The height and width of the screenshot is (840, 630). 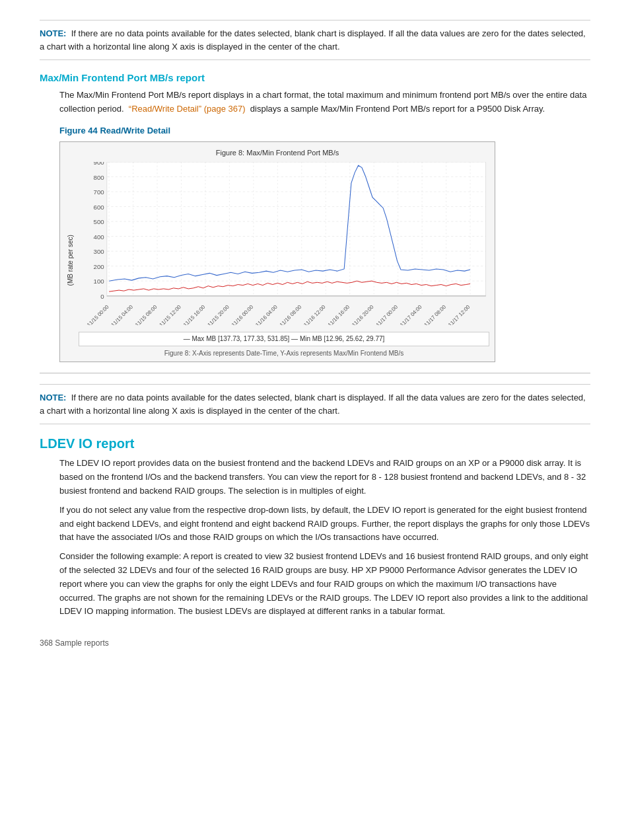 I want to click on maxmin-body1-cont: displays a sample Max/Min Frontend Port …, so click(x=398, y=108).